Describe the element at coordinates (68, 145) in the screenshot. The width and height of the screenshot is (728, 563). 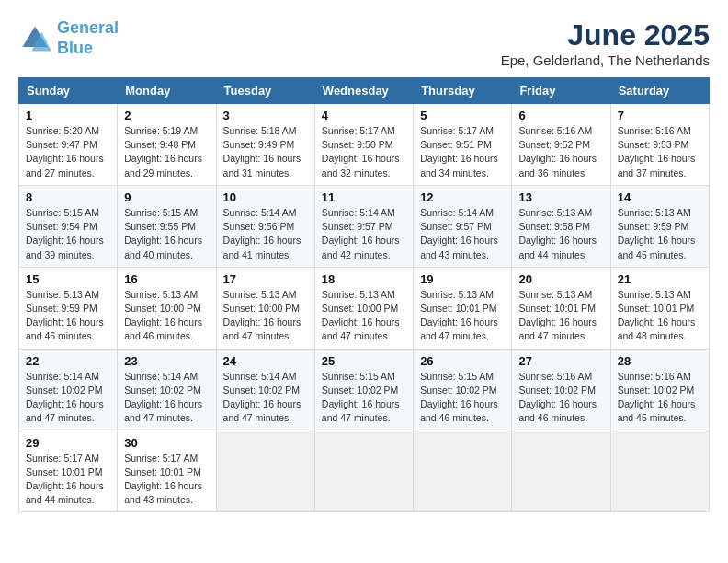
I see `calendar-day-cell: 1Sunrise: 5:20 AM Sunset: 9:47 PM Daylig…` at that location.